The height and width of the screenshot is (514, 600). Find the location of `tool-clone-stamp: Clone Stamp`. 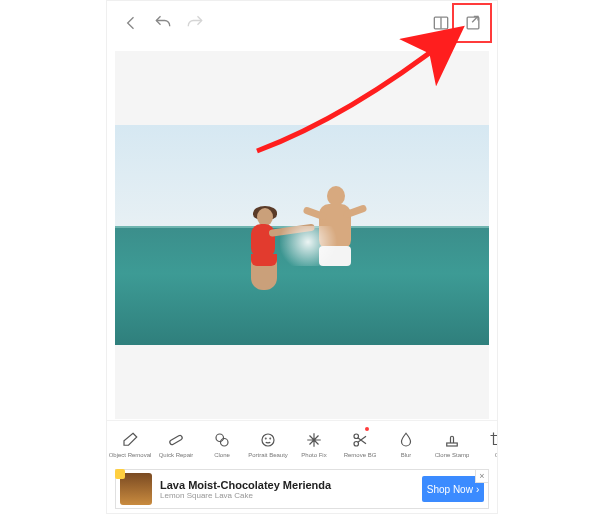

tool-clone-stamp: Clone Stamp is located at coordinates (452, 444).